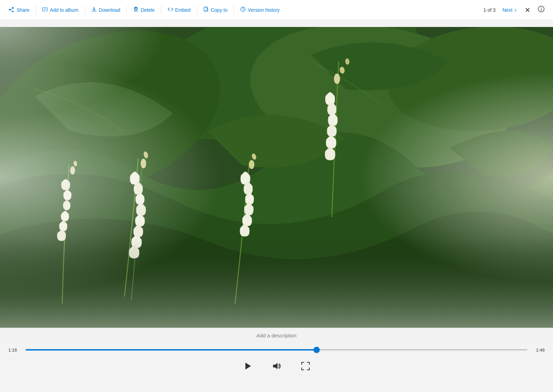 The image size is (553, 392). What do you see at coordinates (183, 10) in the screenshot?
I see `embed-label: Embed` at bounding box center [183, 10].